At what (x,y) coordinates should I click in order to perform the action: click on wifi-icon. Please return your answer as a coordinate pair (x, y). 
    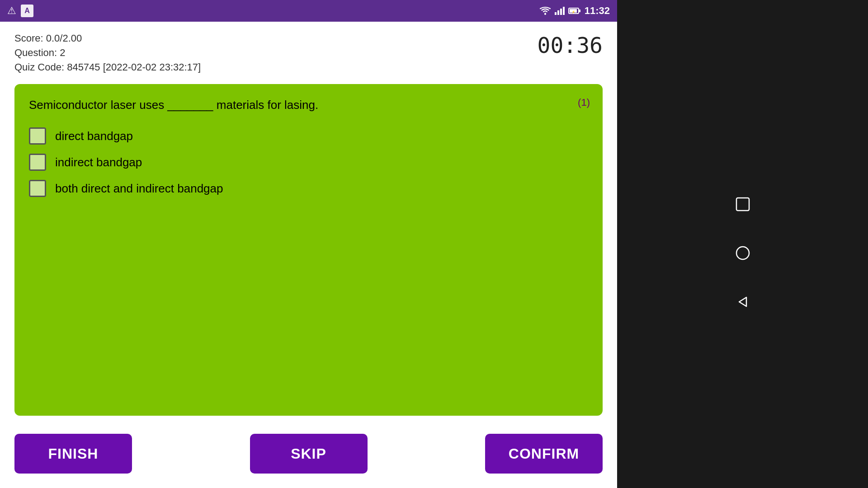
    Looking at the image, I should click on (545, 11).